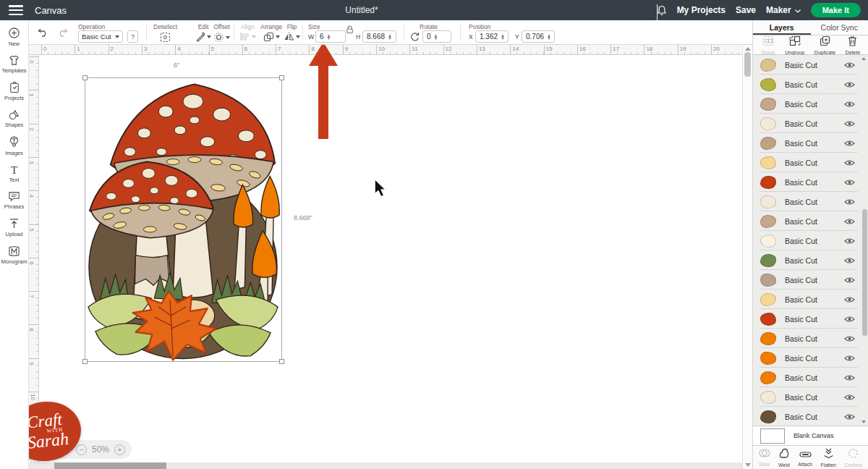 This screenshot has height=469, width=868. I want to click on help-button: ?, so click(133, 36).